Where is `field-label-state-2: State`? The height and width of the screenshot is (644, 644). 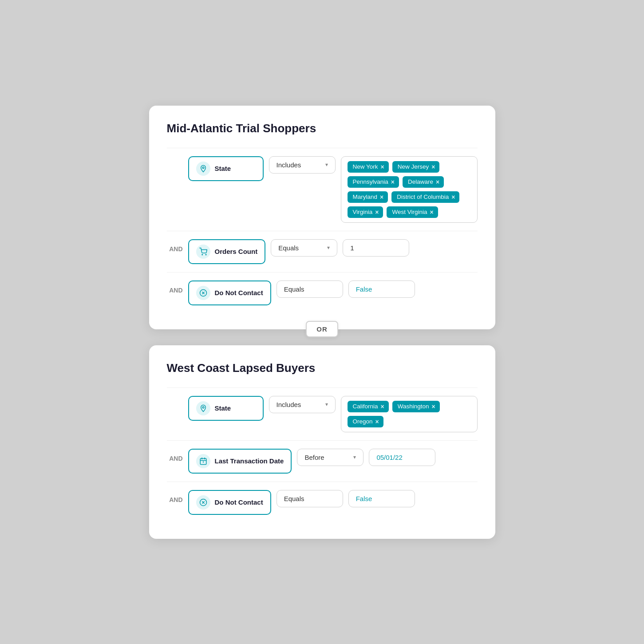
field-label-state-2: State is located at coordinates (223, 408).